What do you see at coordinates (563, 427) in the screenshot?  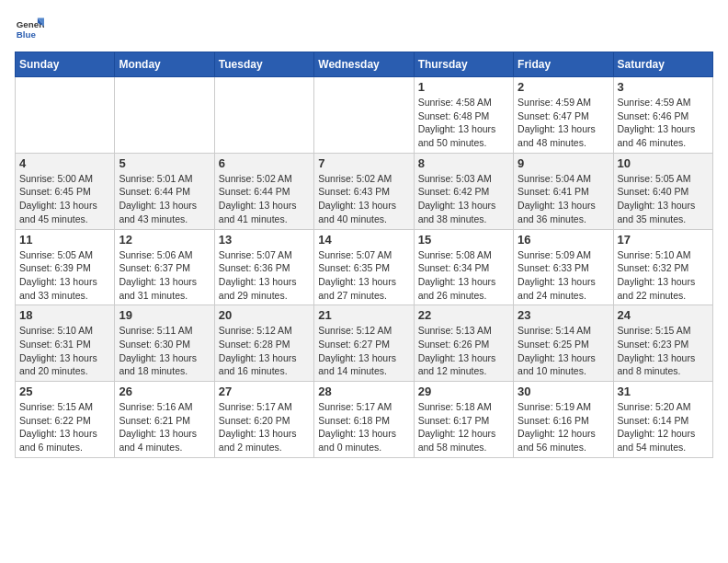 I see `day-info: Sunrise: 5:19 AM Sunset: 6:16 PM Dayligh…` at bounding box center [563, 427].